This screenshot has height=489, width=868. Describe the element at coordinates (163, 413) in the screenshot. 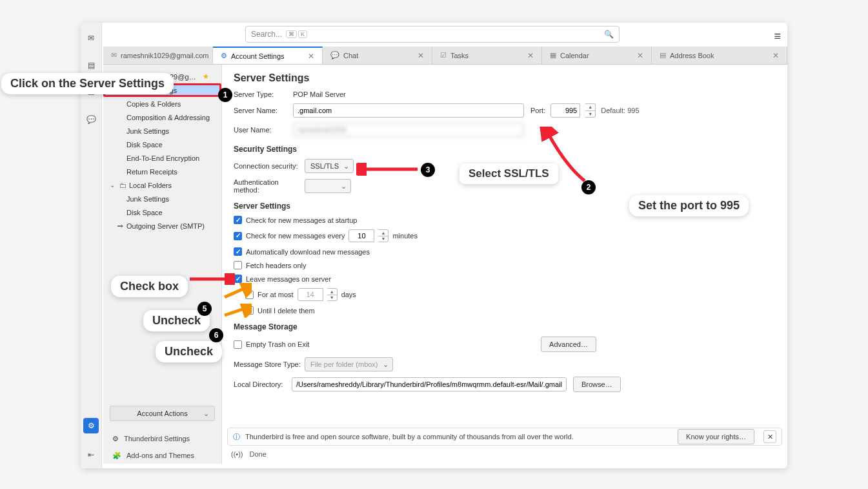

I see `account-actions-button: Account Actions` at that location.